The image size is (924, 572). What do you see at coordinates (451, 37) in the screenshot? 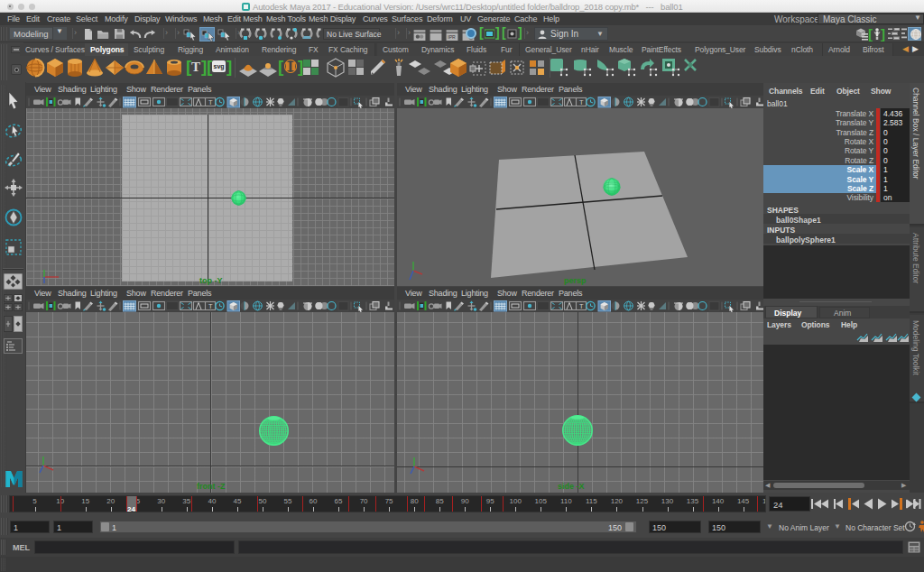
I see `svg-text: IPR` at bounding box center [451, 37].